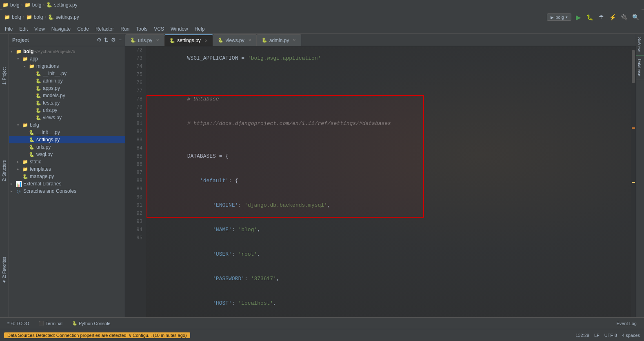 This screenshot has width=644, height=341. Describe the element at coordinates (189, 40) in the screenshot. I see `tab-settings: 🐍 settings.py ✕` at that location.